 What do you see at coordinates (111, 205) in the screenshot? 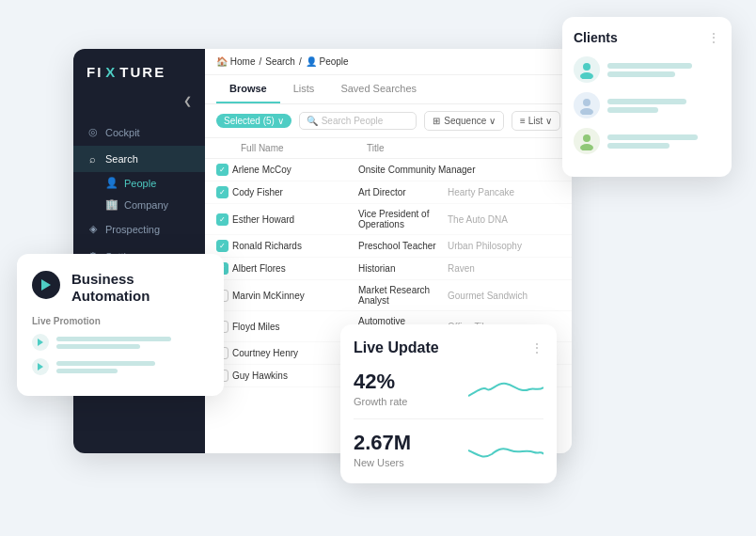
I see `company-icon: 🏢` at bounding box center [111, 205].